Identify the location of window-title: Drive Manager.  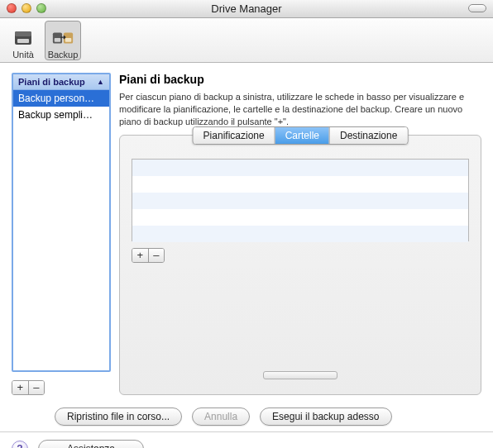
(247, 8).